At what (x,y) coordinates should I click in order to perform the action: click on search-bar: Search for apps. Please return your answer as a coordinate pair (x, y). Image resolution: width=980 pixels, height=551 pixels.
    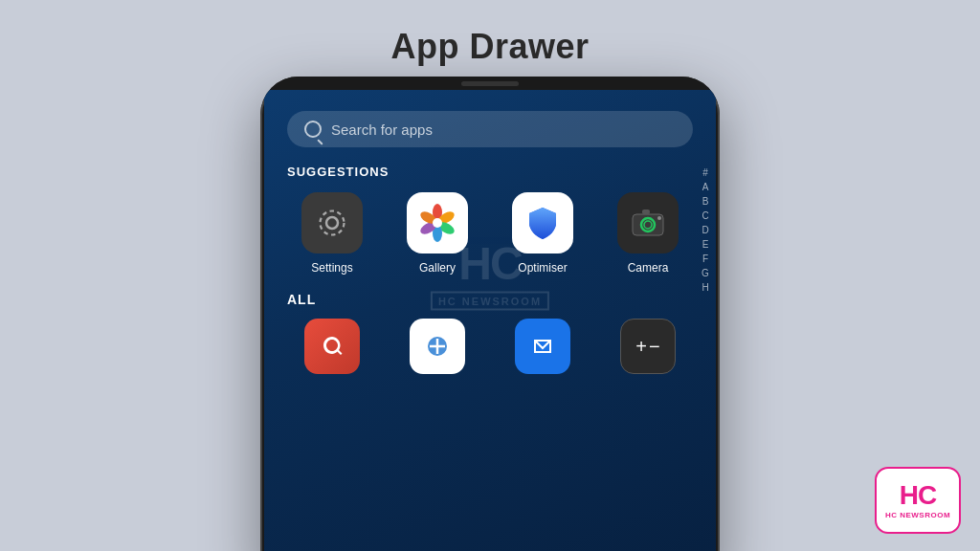
    Looking at the image, I should click on (490, 129).